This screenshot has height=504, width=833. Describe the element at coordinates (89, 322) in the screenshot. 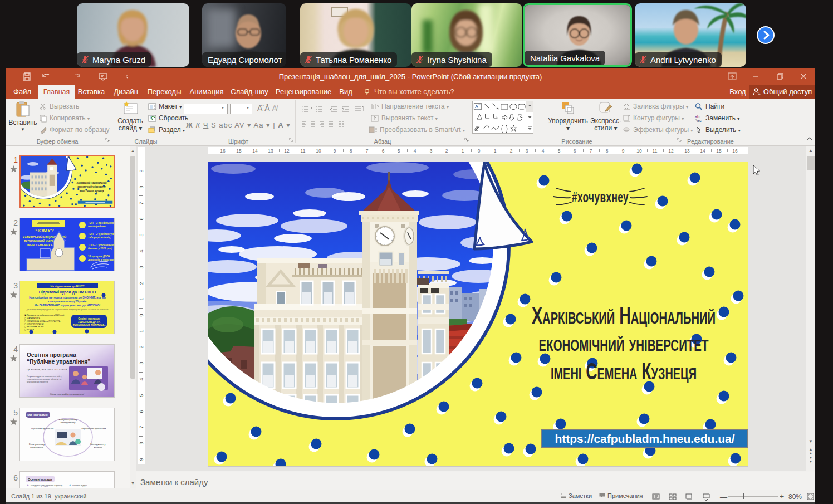

I see `svg-text: «ШКОЛОВЕДА ТА` at that location.